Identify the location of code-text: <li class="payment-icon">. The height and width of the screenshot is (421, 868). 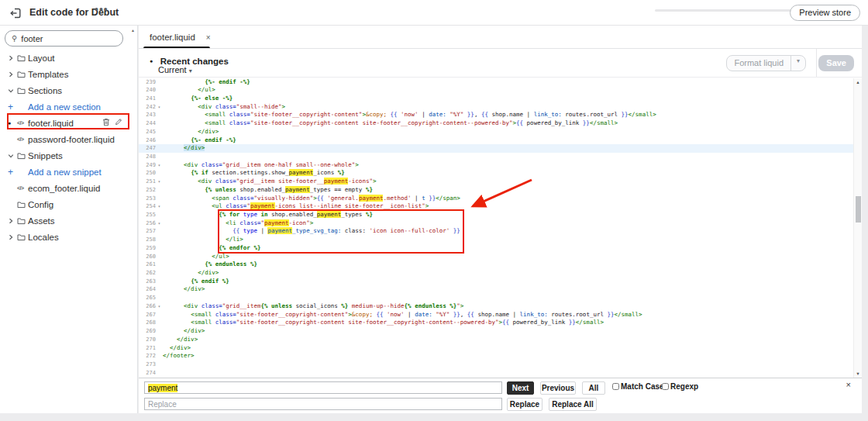
(236, 223).